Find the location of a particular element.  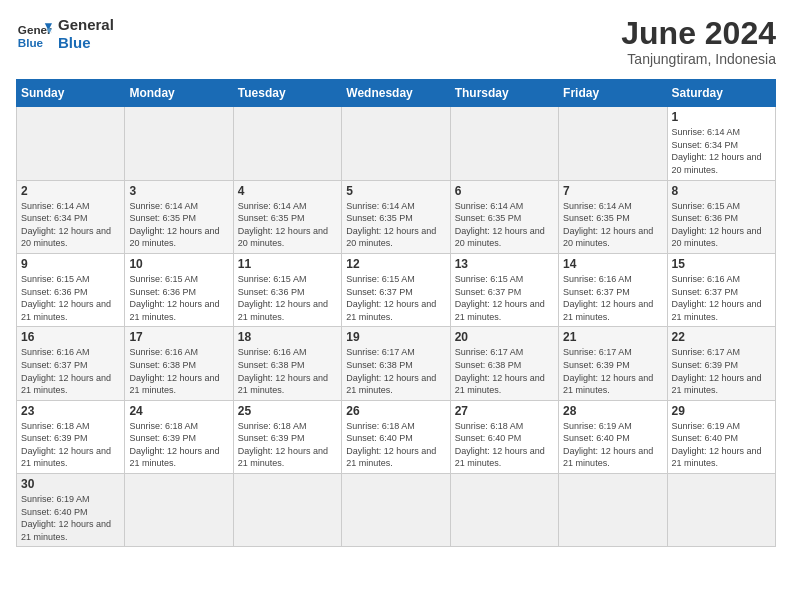

day-number: 23 is located at coordinates (70, 411).